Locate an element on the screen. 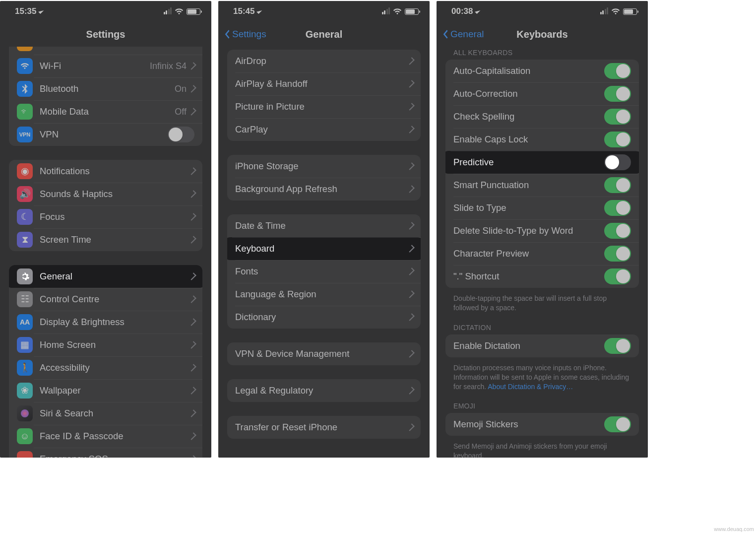  notifications-label: Notifications is located at coordinates (115, 171).